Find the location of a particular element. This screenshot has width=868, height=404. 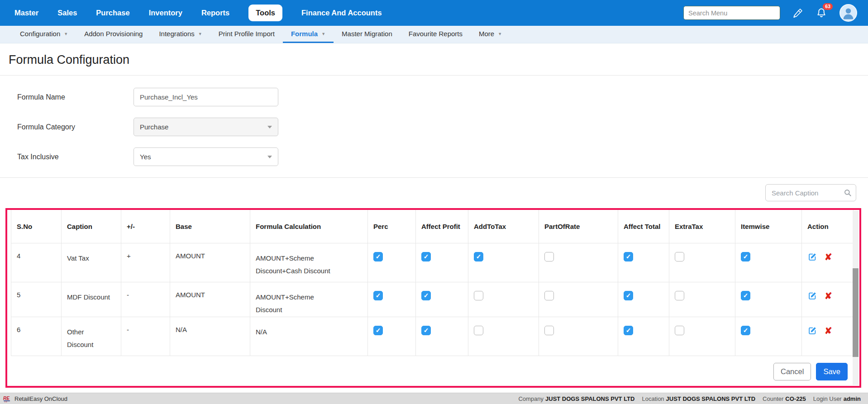

save-button: Save is located at coordinates (832, 372).